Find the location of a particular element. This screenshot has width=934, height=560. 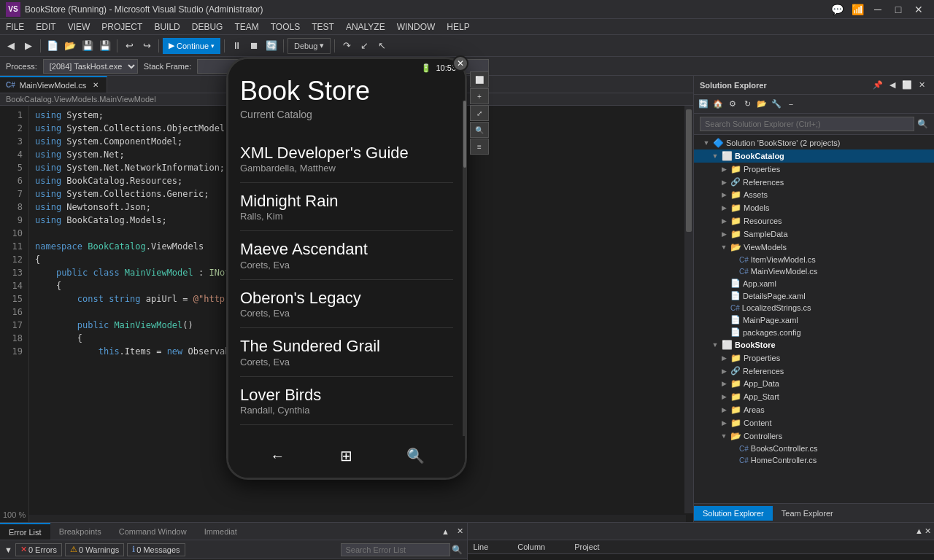

close-button: ✕ is located at coordinates (919, 9).